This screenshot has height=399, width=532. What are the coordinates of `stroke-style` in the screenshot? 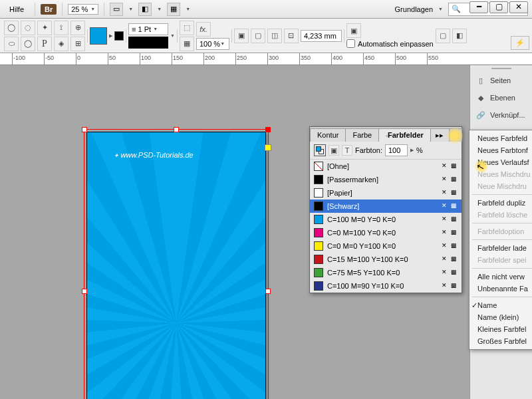 It's located at (148, 43).